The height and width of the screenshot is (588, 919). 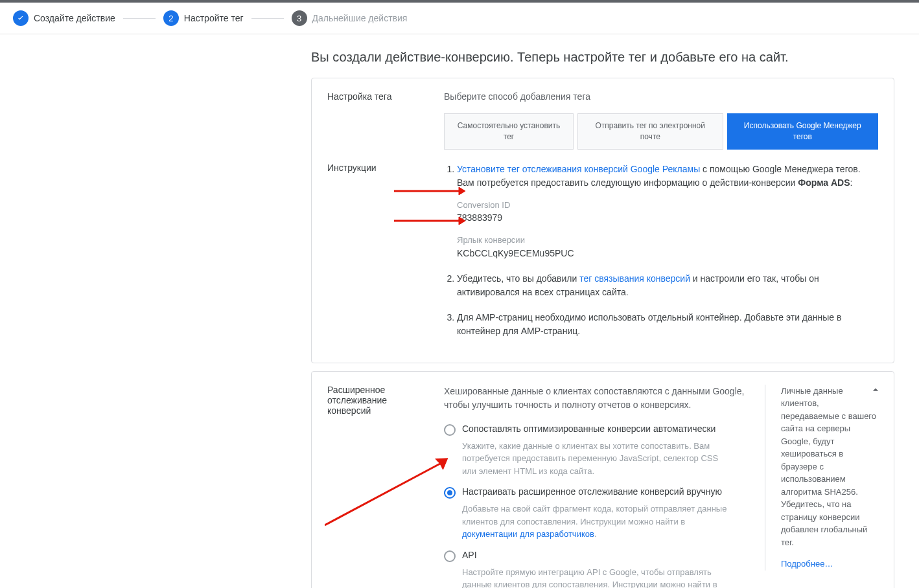 I want to click on chevron-up-icon, so click(x=876, y=391).